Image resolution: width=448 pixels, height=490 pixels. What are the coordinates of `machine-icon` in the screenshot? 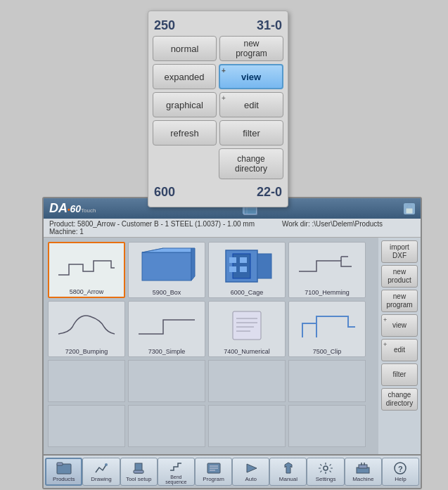 It's located at (363, 468).